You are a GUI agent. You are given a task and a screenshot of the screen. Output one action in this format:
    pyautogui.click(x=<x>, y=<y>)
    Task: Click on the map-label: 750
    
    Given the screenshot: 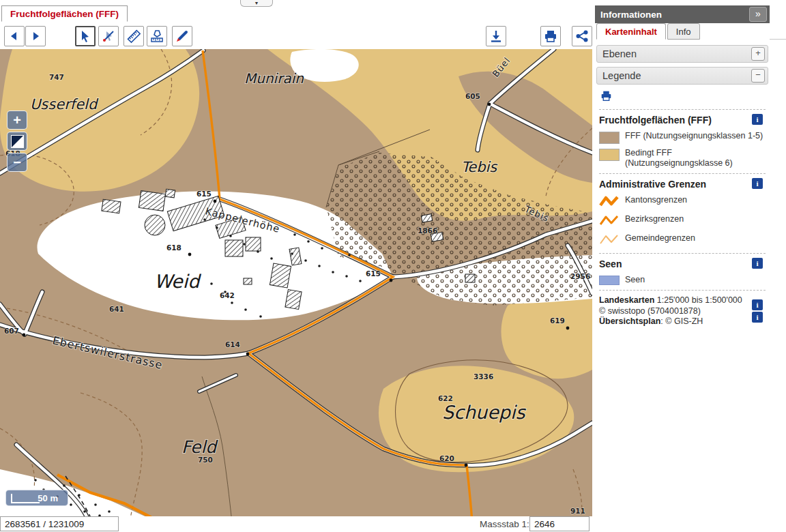 What is the action you would take?
    pyautogui.click(x=205, y=460)
    